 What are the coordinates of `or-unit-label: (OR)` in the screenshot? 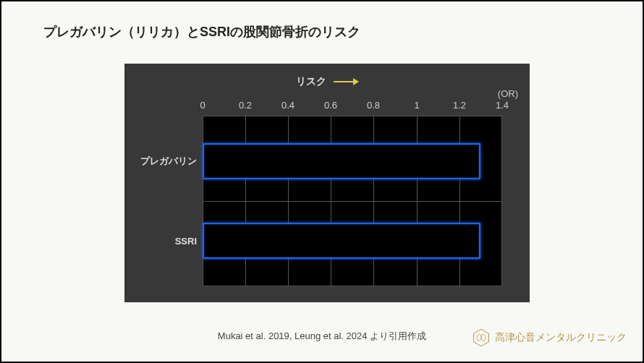 It's located at (508, 94).